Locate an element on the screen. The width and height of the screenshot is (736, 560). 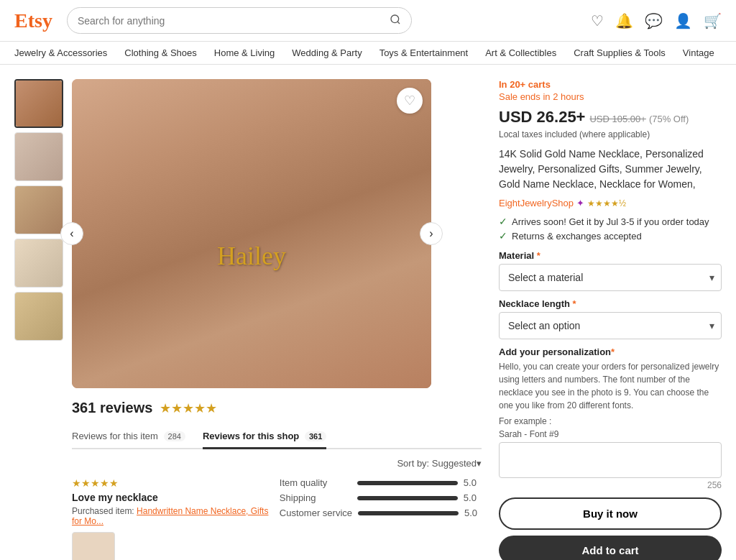
material-select-wrap: Select a material ▾ is located at coordinates (610, 277).